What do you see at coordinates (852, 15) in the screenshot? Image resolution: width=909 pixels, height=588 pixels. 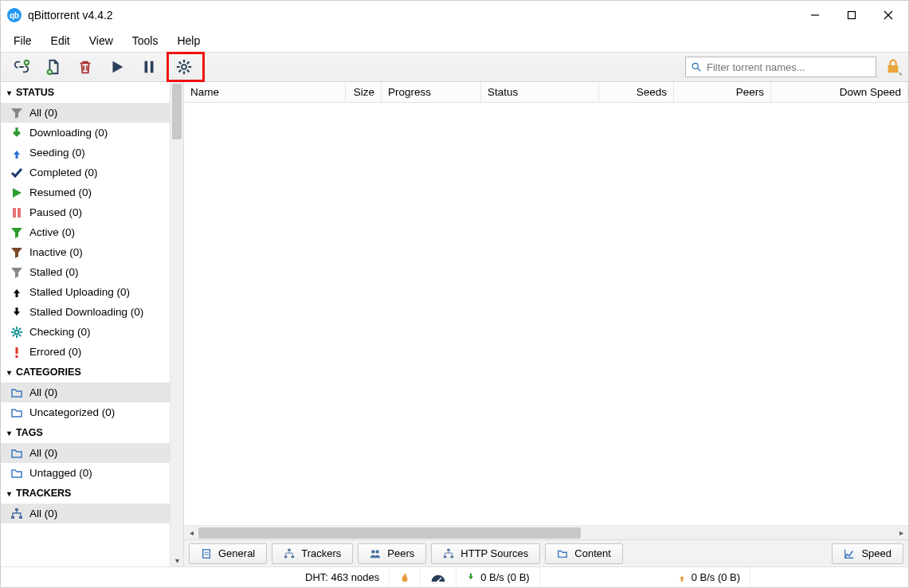 I see `maximize-button` at bounding box center [852, 15].